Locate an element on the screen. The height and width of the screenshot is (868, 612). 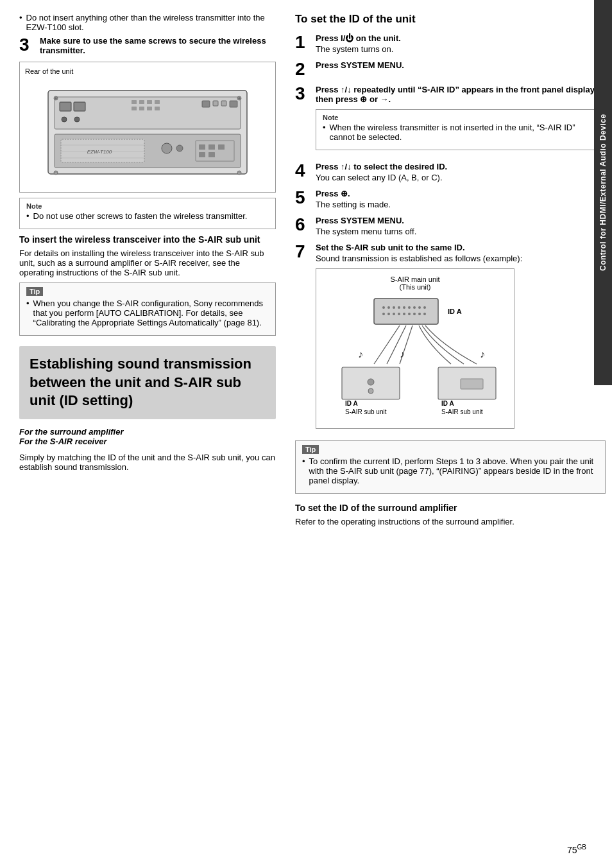
step3-row: 3 Make sure to use the same screws to se… is located at coordinates (148, 46).